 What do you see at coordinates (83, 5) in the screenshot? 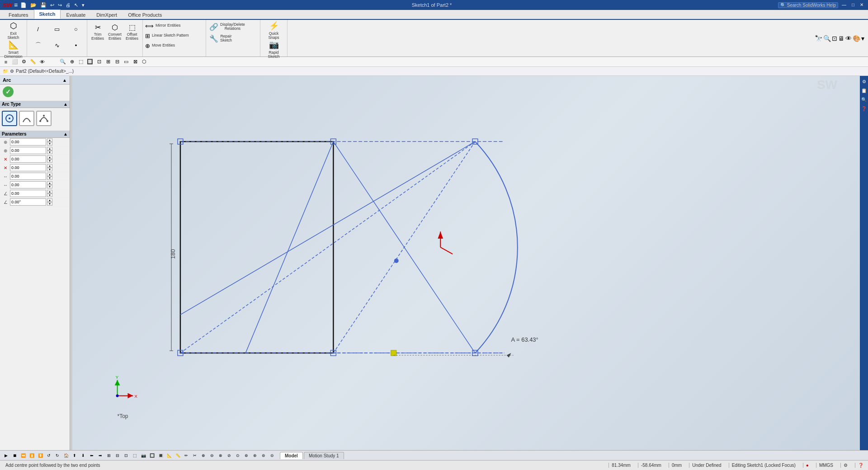
I see `options-dropdown: ▾` at bounding box center [83, 5].